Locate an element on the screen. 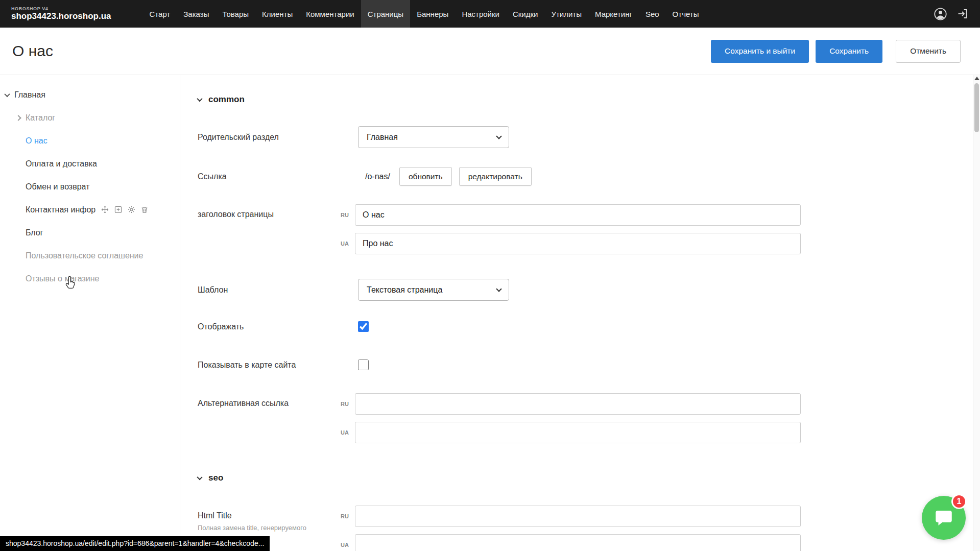 This screenshot has width=980, height=551. page-title-ru-input is located at coordinates (578, 215).